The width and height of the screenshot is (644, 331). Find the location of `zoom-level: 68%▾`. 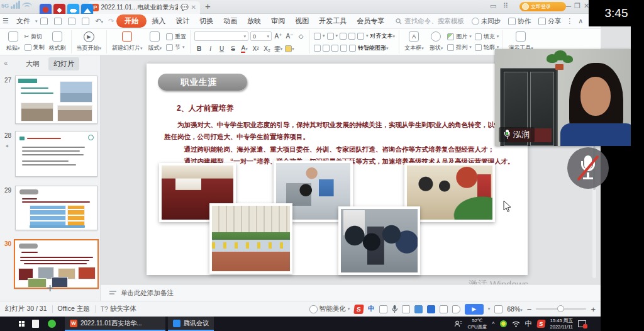

zoom-level: 68%▾ is located at coordinates (514, 309).